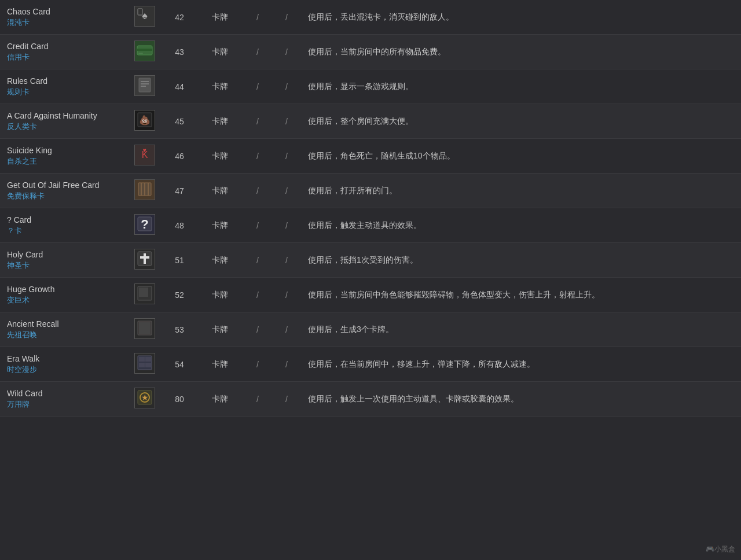 This screenshot has height=560, width=741. What do you see at coordinates (64, 231) in the screenshot?
I see `item-name-zh: ？卡` at bounding box center [64, 231].